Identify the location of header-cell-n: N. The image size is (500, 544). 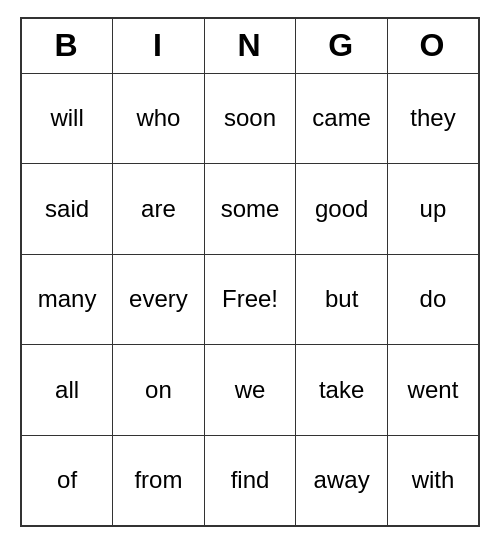
(250, 46).